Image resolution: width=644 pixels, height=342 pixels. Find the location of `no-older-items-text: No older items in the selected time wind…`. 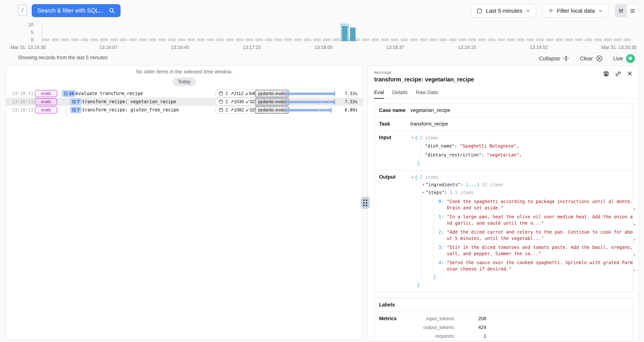

no-older-items-text: No older items in the selected time wind… is located at coordinates (184, 72).